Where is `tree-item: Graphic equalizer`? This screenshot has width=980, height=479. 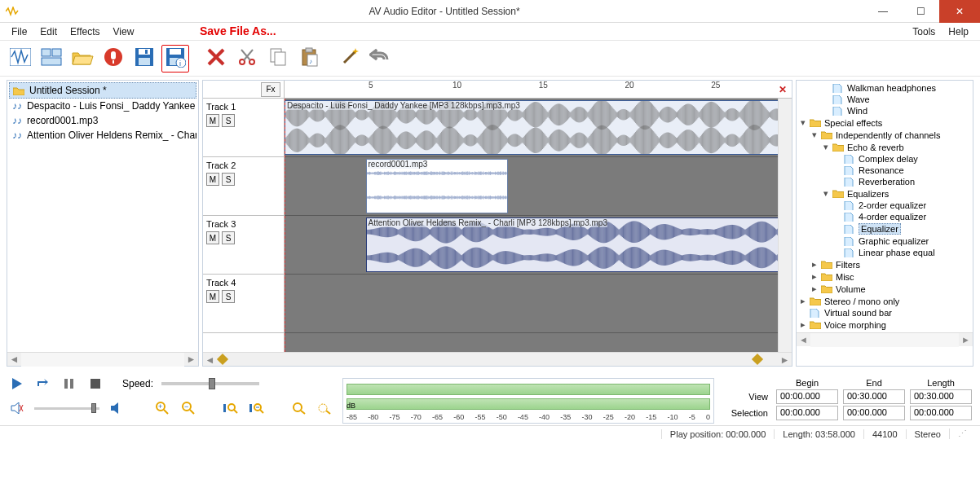 tree-item: Graphic equalizer is located at coordinates (885, 241).